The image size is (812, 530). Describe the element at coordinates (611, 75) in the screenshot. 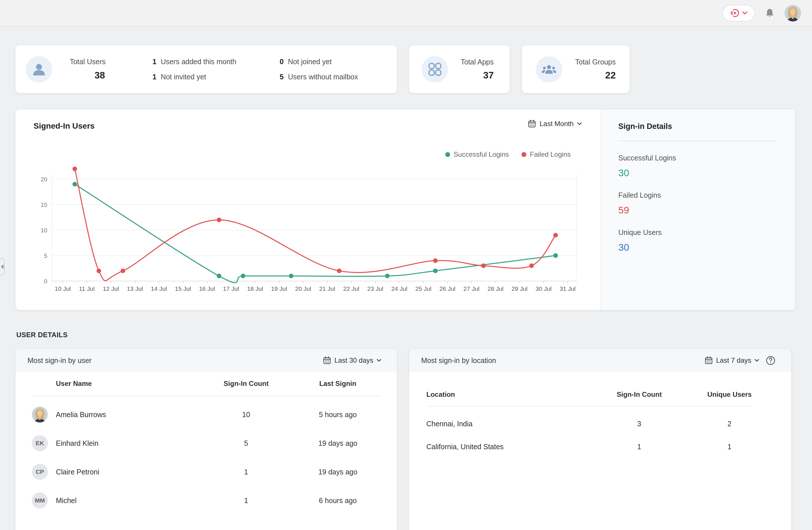

I see `total-groups-value: 22` at that location.